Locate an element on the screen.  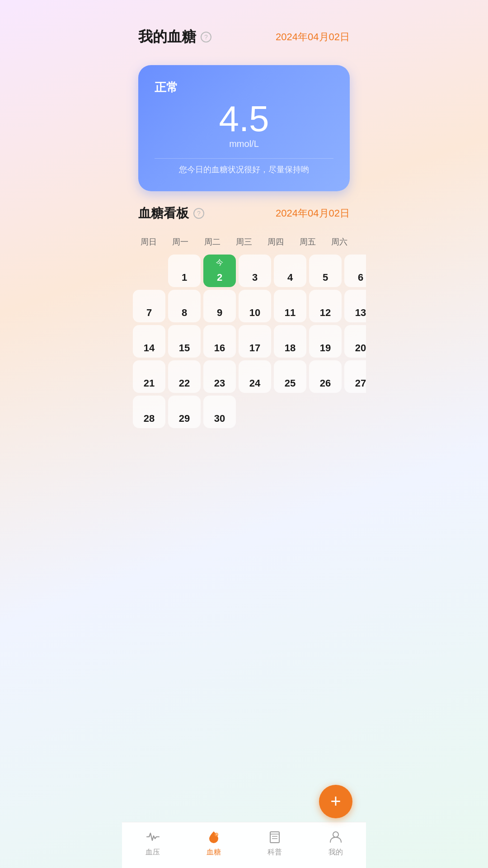
nav-profile-label: 我的 is located at coordinates (336, 853).